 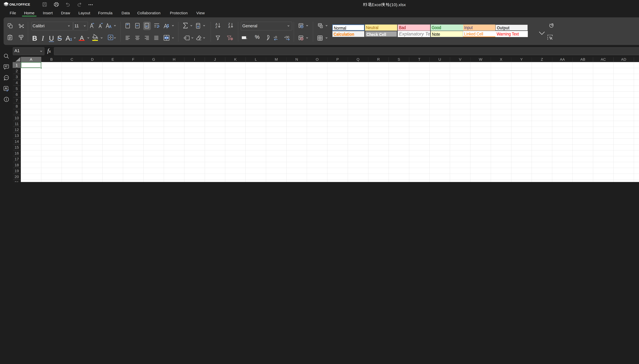 I want to click on svg-text: 19, so click(x=17, y=171).